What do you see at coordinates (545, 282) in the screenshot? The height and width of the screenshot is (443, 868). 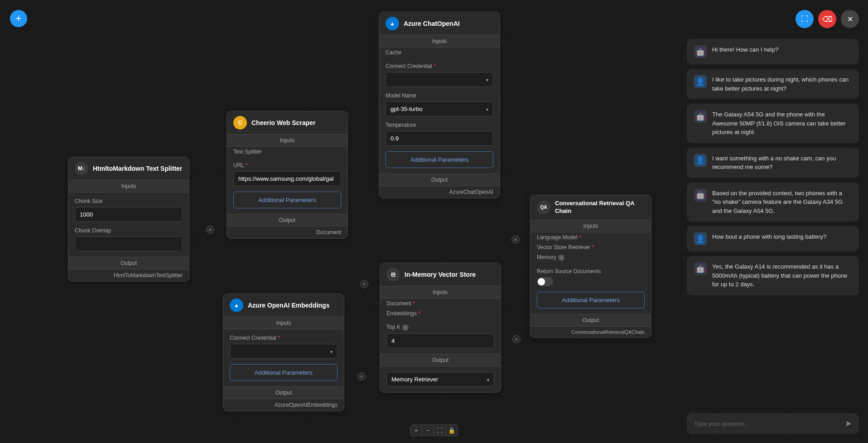 I see `return-docs-toggle` at bounding box center [545, 282].